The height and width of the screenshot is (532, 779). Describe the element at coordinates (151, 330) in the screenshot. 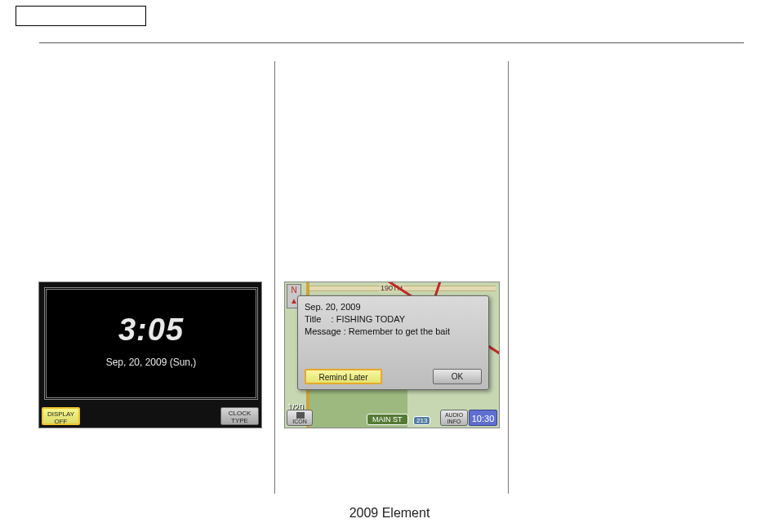

I see `clock-time: 3:05` at that location.